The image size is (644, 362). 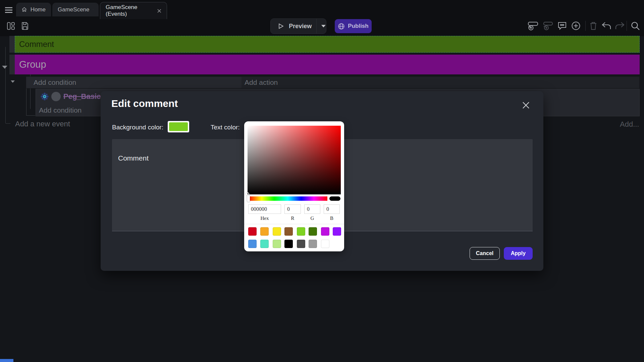 I want to click on tab-label: GameScene (Events), so click(x=130, y=11).